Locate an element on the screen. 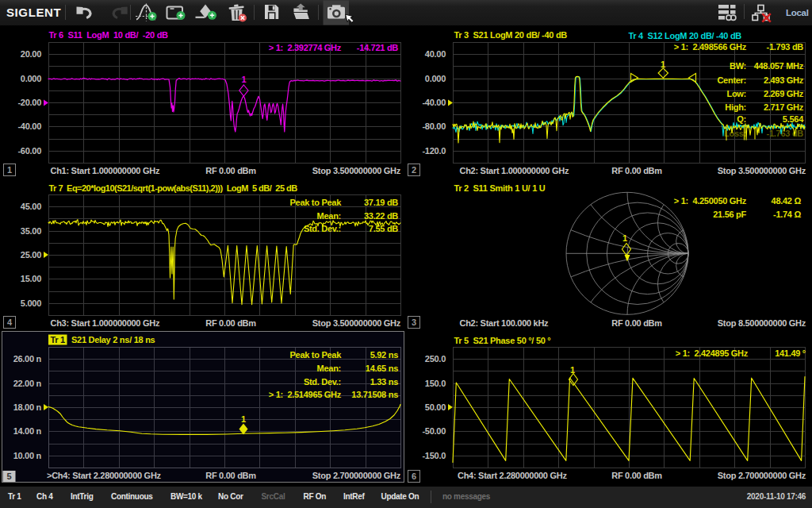  svg-text: SIGLENT is located at coordinates (33, 13).